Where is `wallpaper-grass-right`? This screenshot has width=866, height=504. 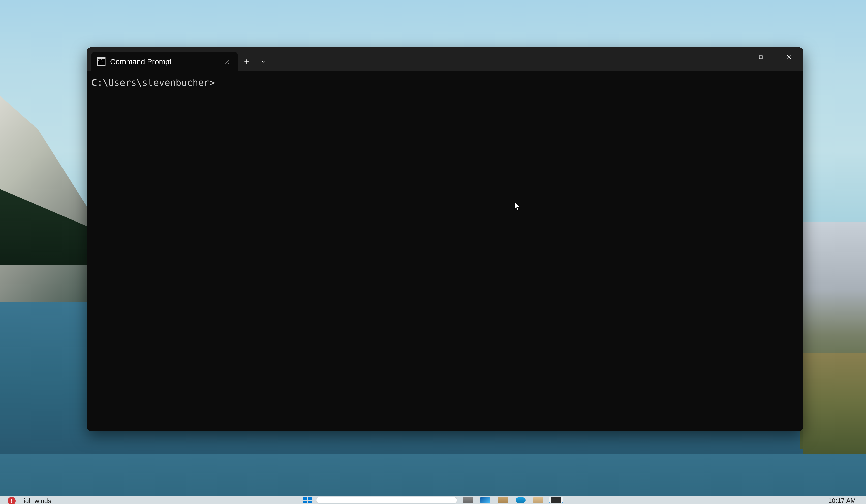
wallpaper-grass-right is located at coordinates (834, 403).